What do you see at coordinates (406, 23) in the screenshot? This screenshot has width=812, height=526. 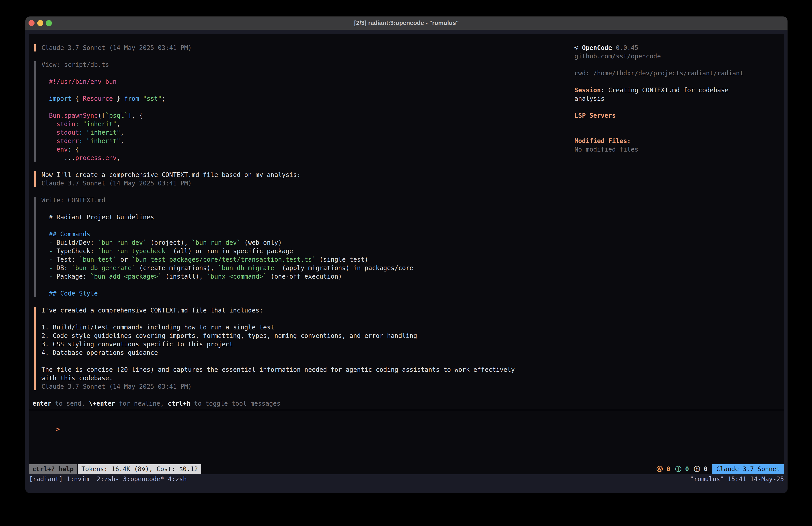 I see `window-titlebar: [2/3] radiant:3:opencode - "romulus"` at bounding box center [406, 23].